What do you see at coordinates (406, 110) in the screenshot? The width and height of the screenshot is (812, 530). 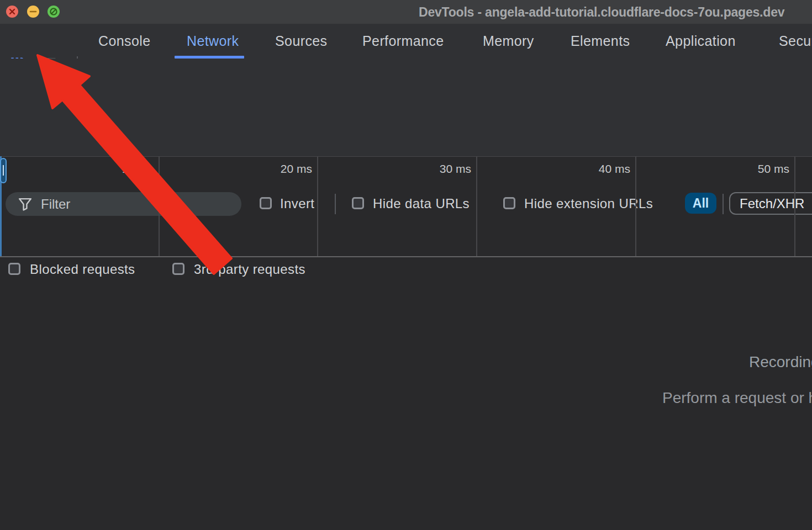 I see `network-filter-row: Invert Hide data URLs Hide extension URL…` at bounding box center [406, 110].